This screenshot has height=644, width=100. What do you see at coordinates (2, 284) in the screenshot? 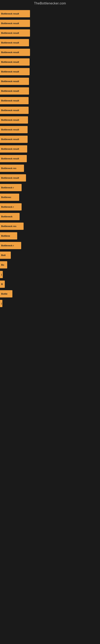
I see `bar-label: B` at bounding box center [2, 284].